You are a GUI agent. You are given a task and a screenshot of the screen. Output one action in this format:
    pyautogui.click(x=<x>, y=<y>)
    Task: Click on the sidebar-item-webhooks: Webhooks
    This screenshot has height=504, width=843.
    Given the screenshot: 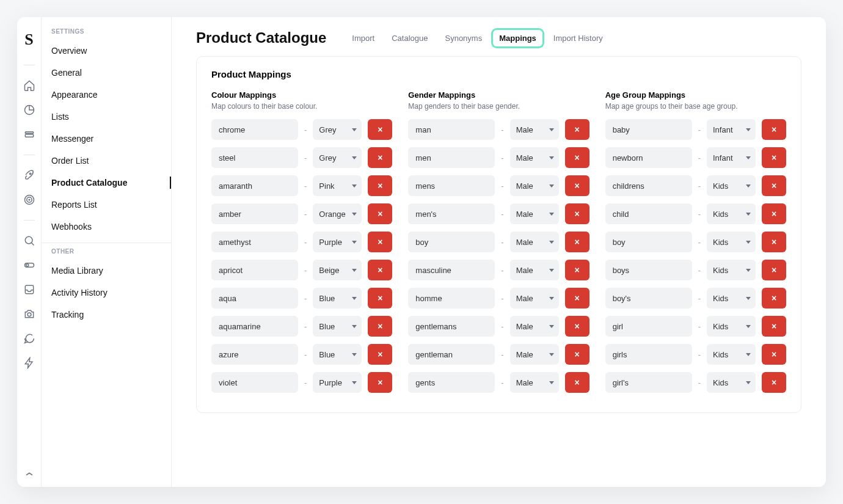 What is the action you would take?
    pyautogui.click(x=106, y=227)
    